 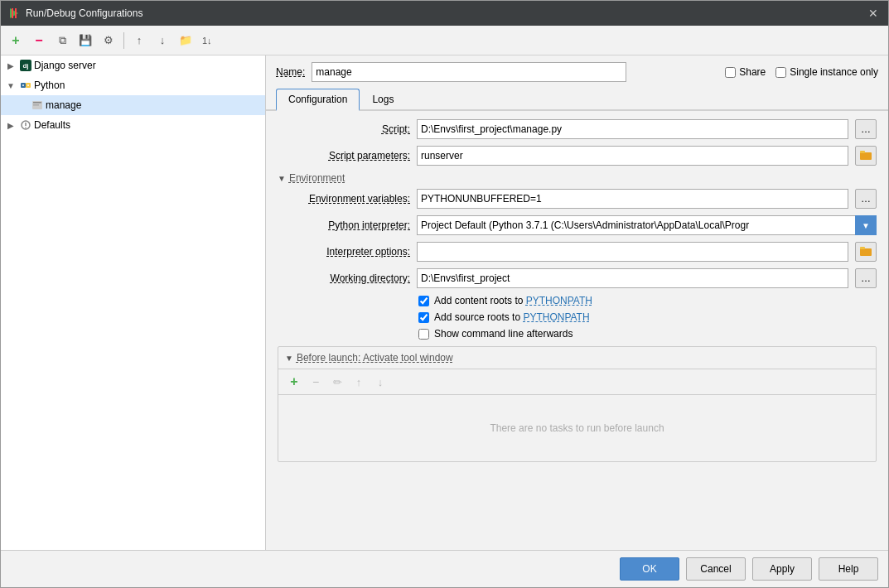 I want to click on sidebar-item-defaults: ▶ Defaults, so click(x=133, y=125).